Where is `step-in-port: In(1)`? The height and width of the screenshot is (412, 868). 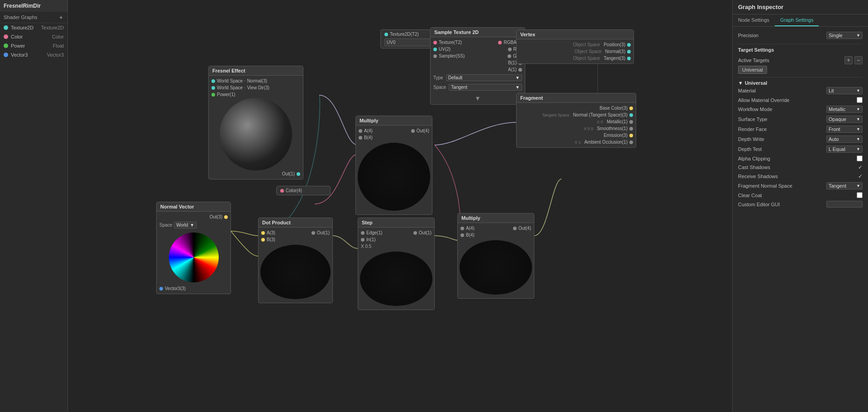 step-in-port: In(1) is located at coordinates (396, 239).